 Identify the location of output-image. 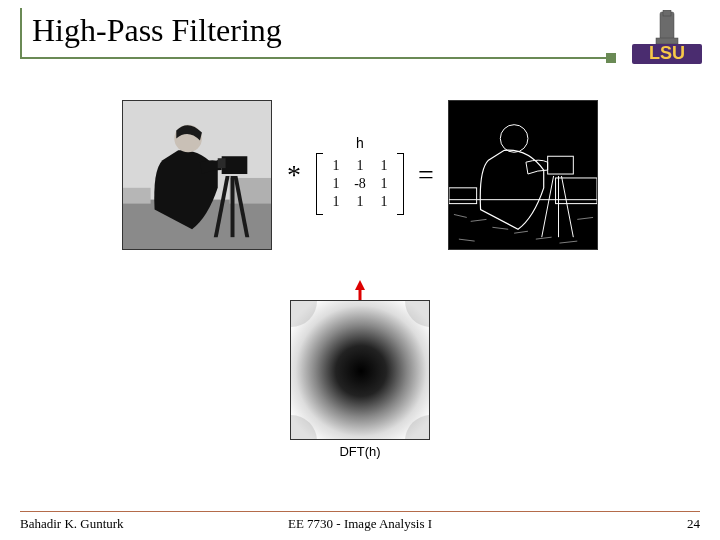
(523, 175).